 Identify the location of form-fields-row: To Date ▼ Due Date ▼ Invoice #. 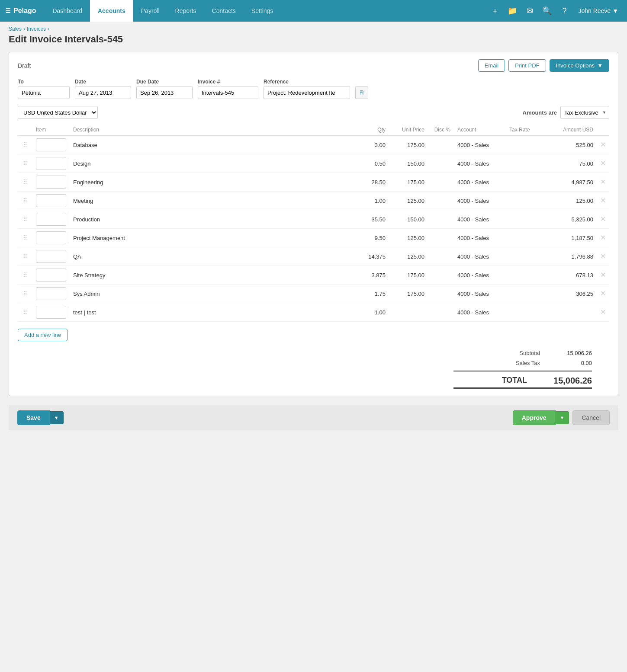
(313, 89).